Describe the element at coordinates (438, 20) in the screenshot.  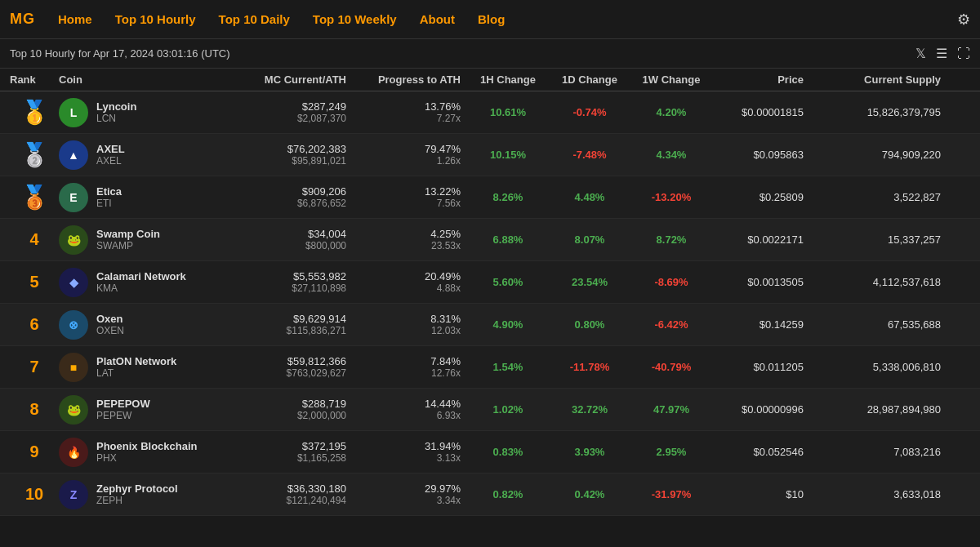
I see `nav-about: About` at that location.